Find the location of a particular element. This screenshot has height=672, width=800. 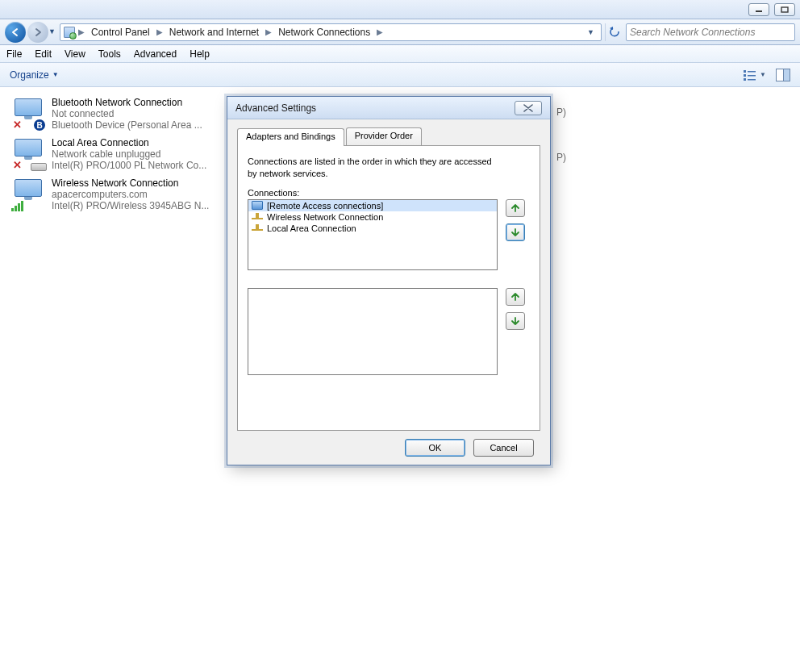

breadcrumb-item: Control Panel is located at coordinates (121, 32).